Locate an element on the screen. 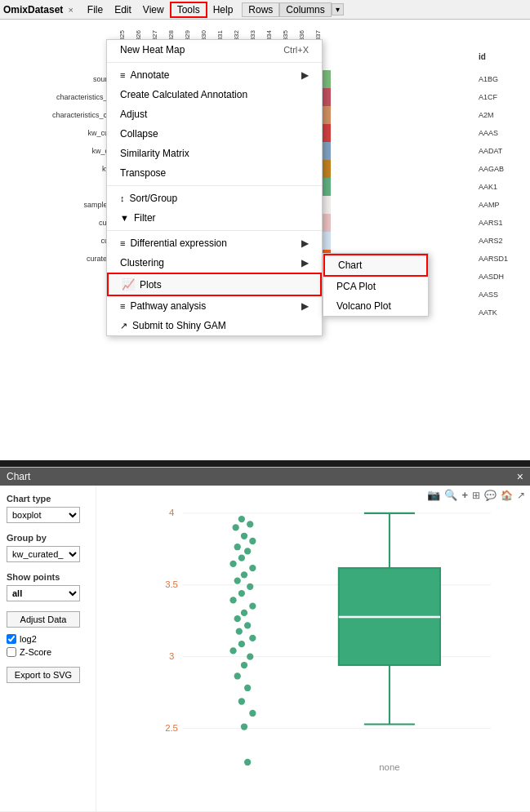  dropdown-item-collapse: Collapse is located at coordinates (214, 134).